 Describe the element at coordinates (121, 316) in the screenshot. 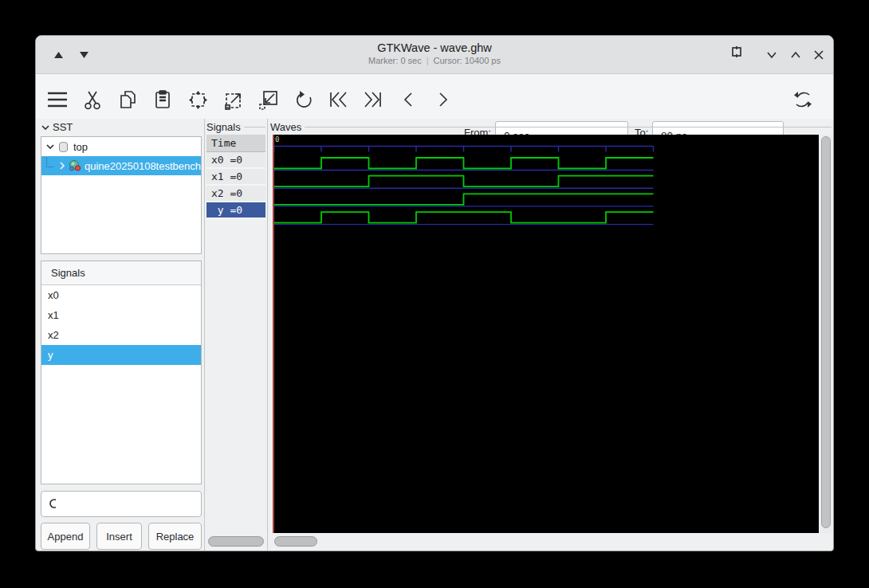

I see `list-item-x1: x1` at that location.